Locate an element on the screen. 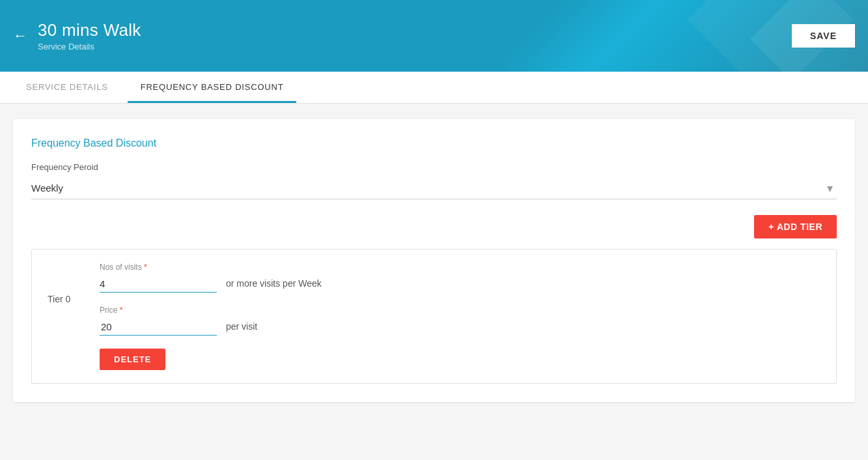 The height and width of the screenshot is (460, 868). nos-visits-suffix: or more visits per Week is located at coordinates (273, 285).